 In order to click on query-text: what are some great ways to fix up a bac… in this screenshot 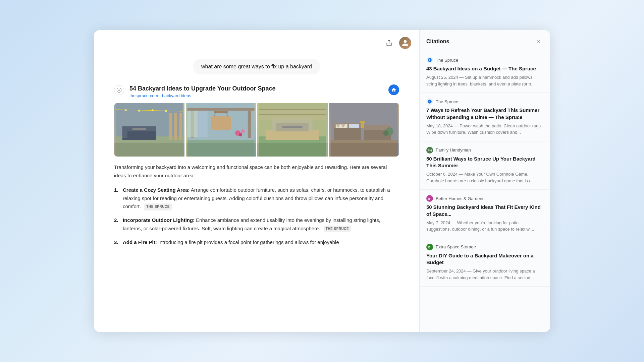, I will do `click(257, 67)`.